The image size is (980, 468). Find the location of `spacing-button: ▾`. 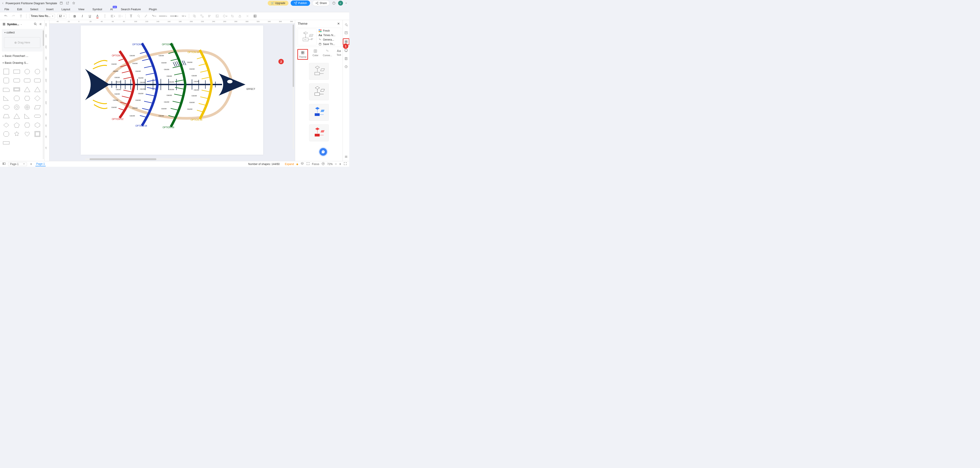

spacing-button: ▾ is located at coordinates (120, 16).